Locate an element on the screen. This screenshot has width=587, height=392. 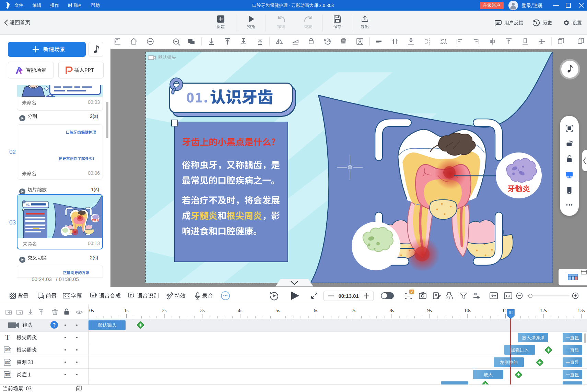
svg-text: 2s is located at coordinates (164, 310).